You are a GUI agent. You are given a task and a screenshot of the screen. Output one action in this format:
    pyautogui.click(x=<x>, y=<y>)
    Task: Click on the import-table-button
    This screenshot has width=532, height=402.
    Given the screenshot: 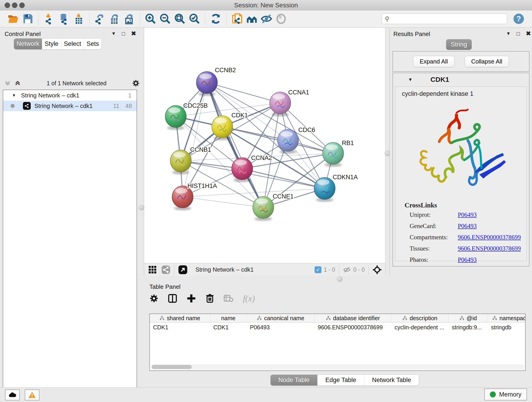 What is the action you would take?
    pyautogui.click(x=78, y=19)
    